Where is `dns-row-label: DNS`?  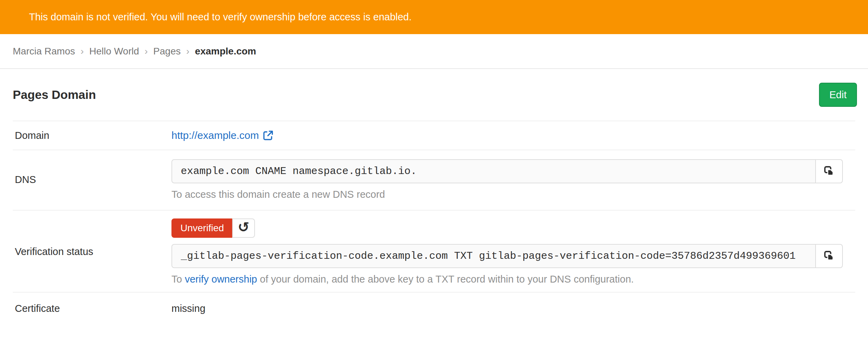
dns-row-label: DNS is located at coordinates (92, 180).